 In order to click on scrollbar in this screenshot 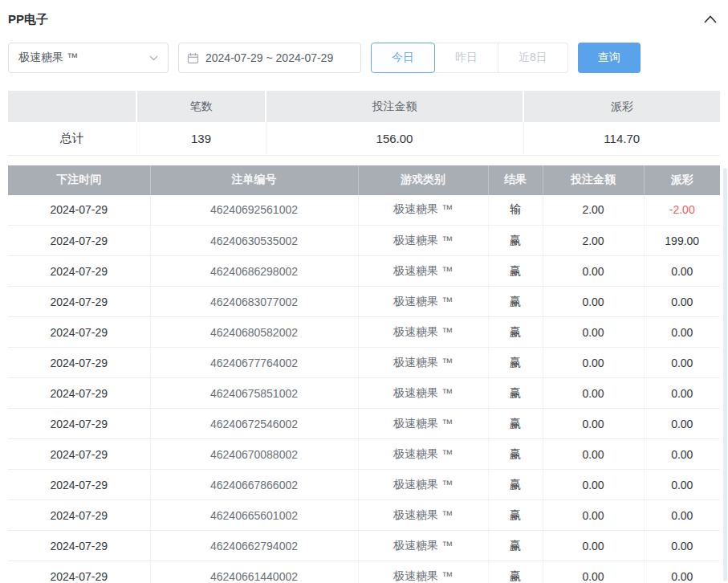, I will do `click(726, 374)`.